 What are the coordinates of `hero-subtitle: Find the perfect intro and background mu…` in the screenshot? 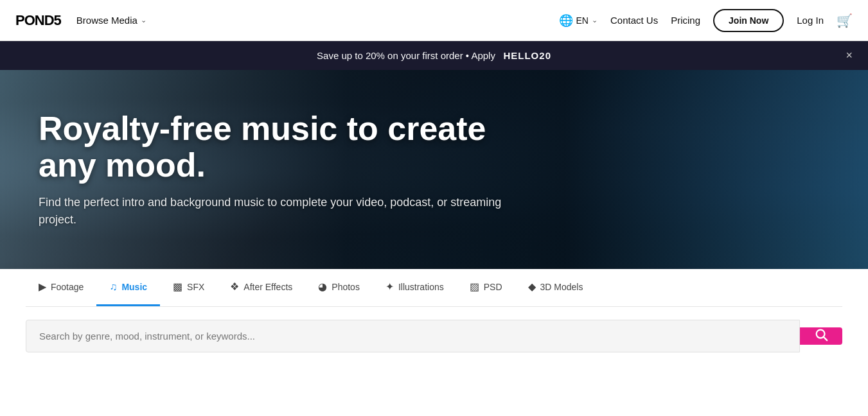 It's located at (289, 211).